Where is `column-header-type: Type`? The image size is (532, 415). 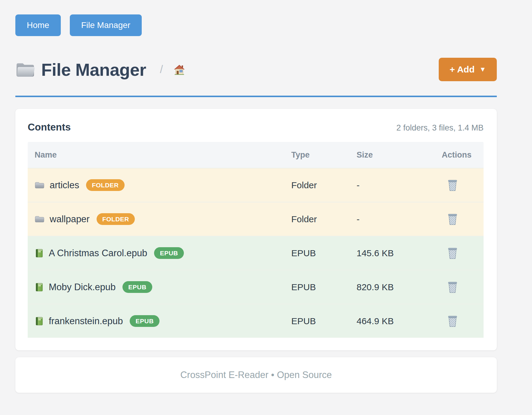
column-header-type: Type is located at coordinates (324, 155).